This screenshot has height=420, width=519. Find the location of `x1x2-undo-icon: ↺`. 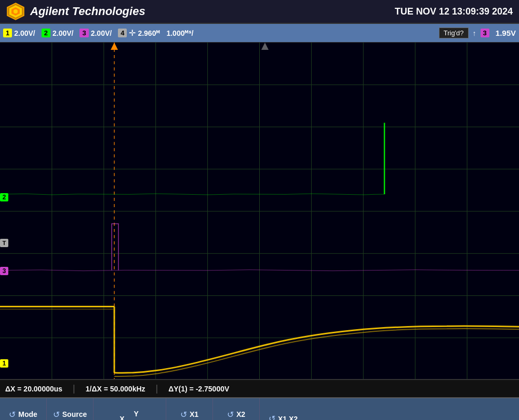

x1x2-undo-icon: ↺ is located at coordinates (272, 417).